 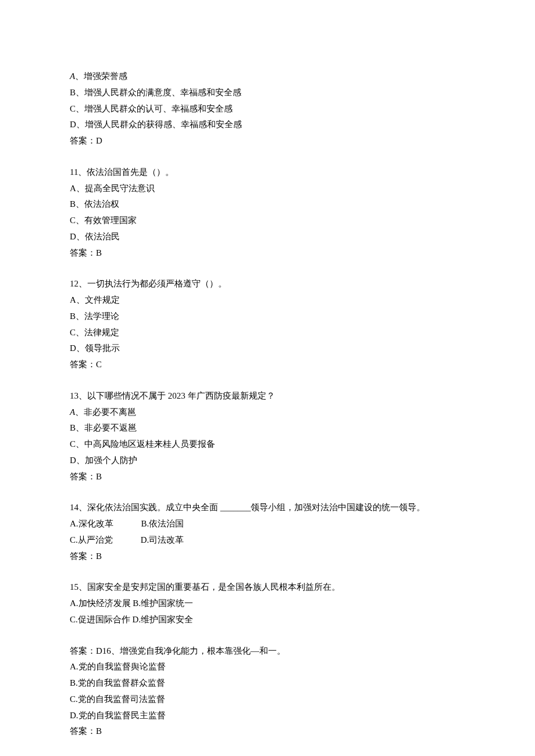 What do you see at coordinates (268, 77) in the screenshot?
I see `option-a: A、增强荣誉感` at bounding box center [268, 77].